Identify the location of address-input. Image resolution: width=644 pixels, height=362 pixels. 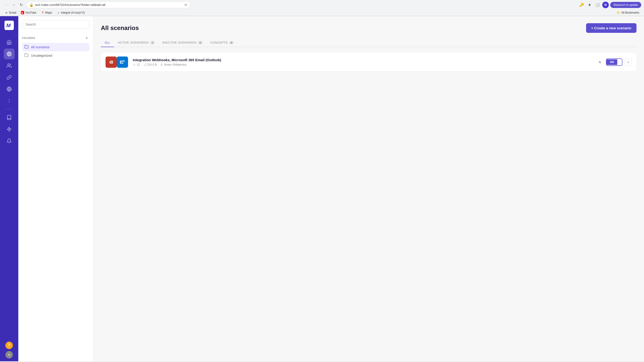
(109, 5).